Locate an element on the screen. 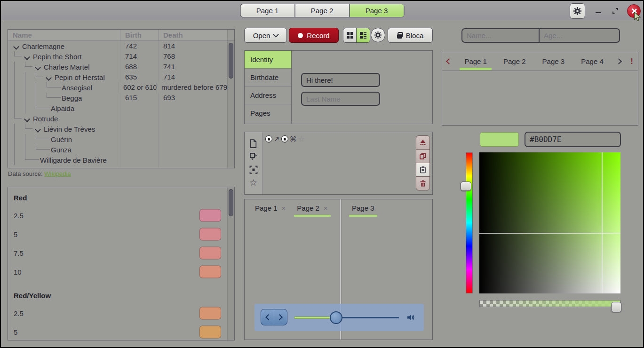 This screenshot has width=644, height=348. hex-color-input is located at coordinates (573, 139).